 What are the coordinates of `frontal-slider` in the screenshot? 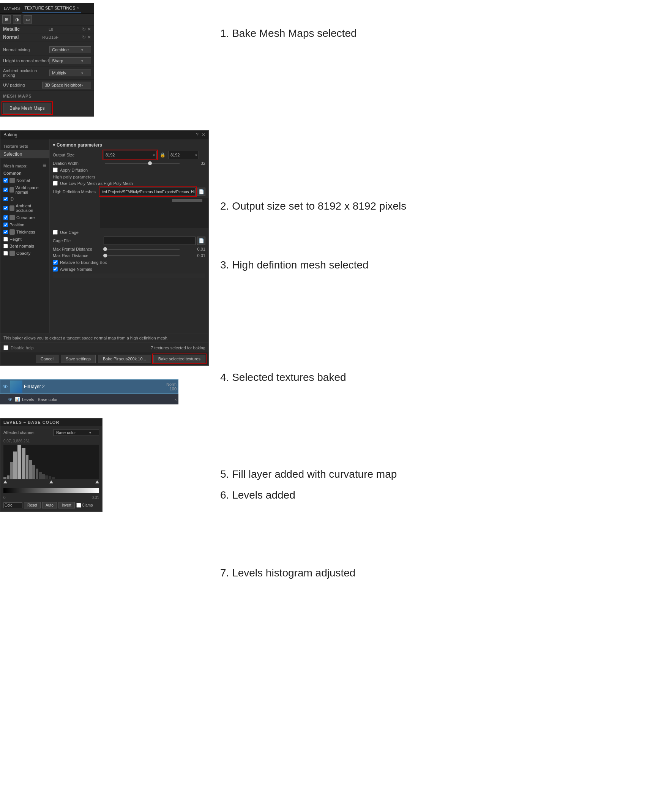 It's located at (142, 249).